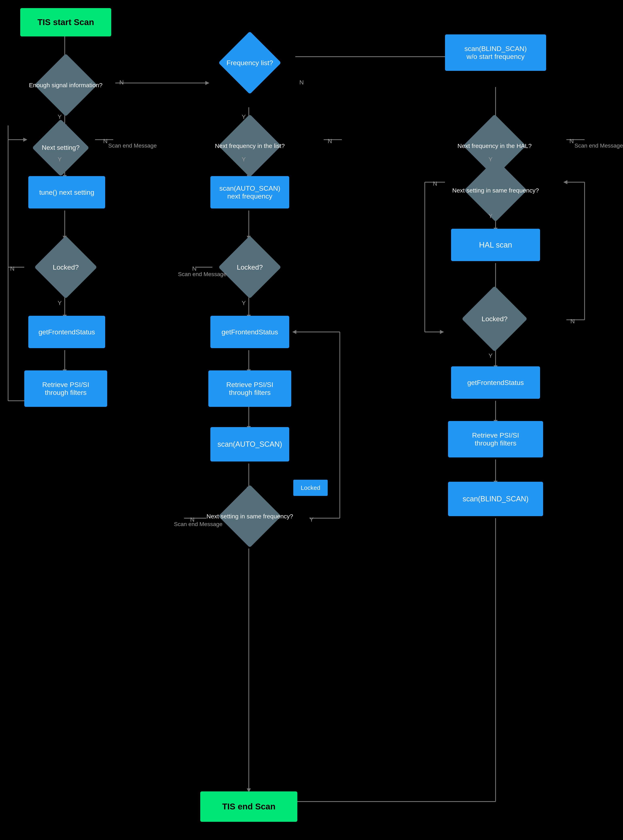  Describe the element at coordinates (244, 159) in the screenshot. I see `next-freq-list-y-label: Y` at that location.